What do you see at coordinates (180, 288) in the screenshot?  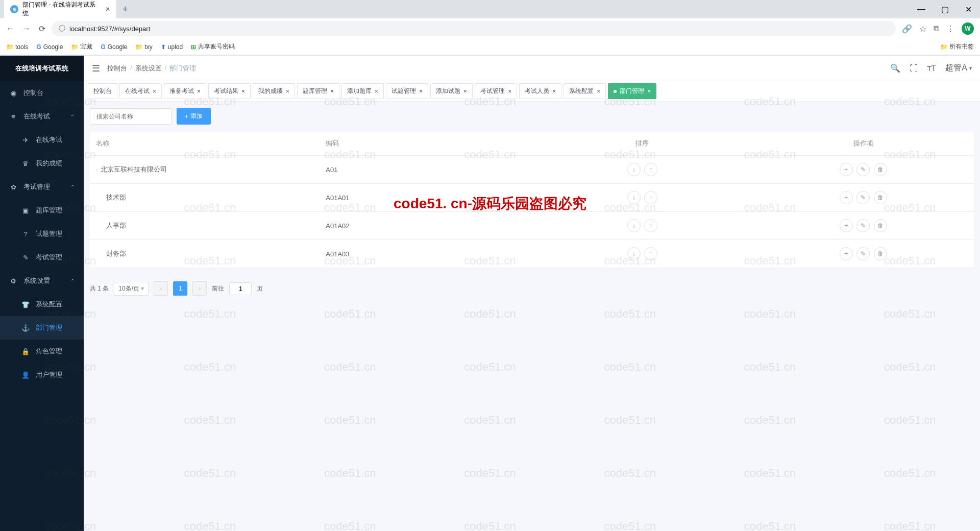 I see `page-number-button: 1` at bounding box center [180, 288].